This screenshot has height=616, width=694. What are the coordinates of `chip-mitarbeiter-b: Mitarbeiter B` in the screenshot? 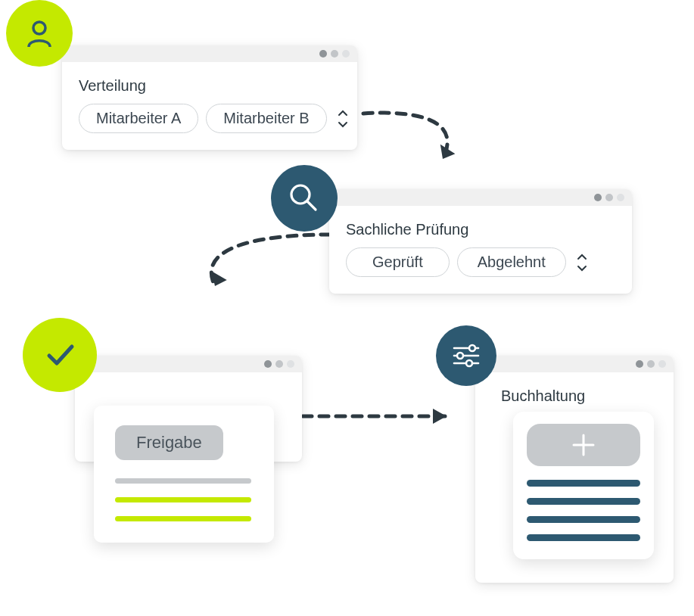 It's located at (266, 118).